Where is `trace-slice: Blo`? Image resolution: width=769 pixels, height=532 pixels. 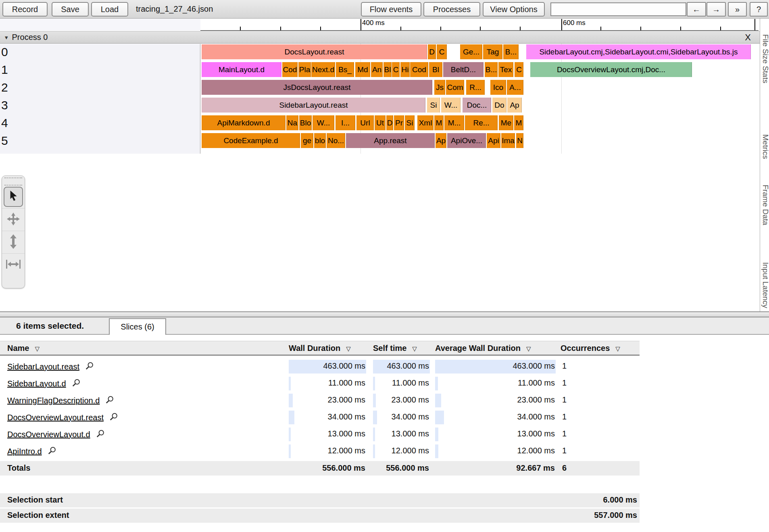 trace-slice: Blo is located at coordinates (306, 123).